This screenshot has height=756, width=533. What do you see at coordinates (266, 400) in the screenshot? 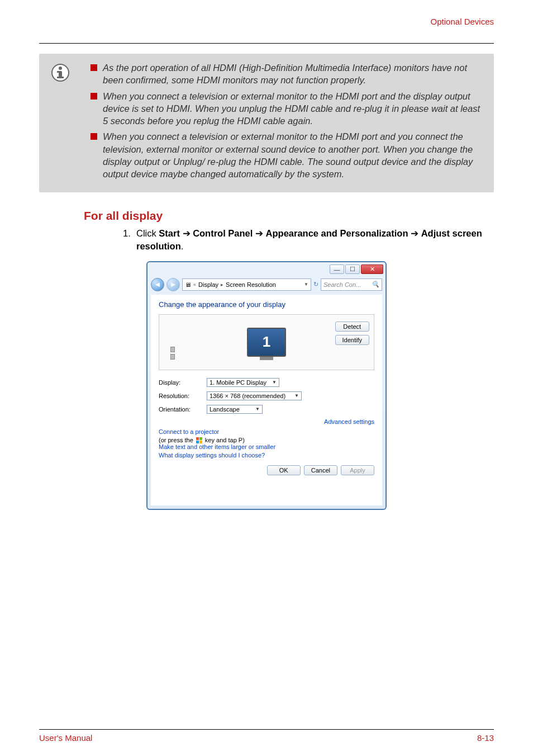
I see `window-content: Change the appearance of your display 1 …` at bounding box center [266, 400].